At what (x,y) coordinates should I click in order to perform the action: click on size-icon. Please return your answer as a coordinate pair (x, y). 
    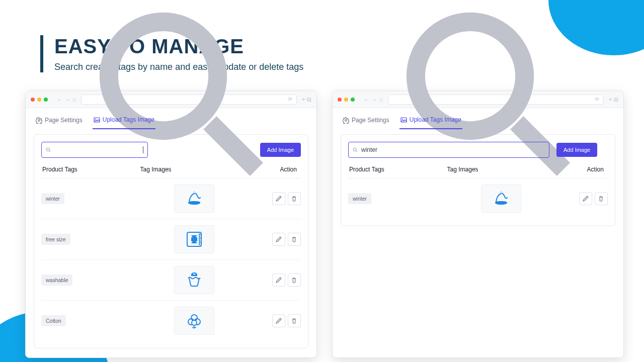
    Looking at the image, I should click on (194, 239).